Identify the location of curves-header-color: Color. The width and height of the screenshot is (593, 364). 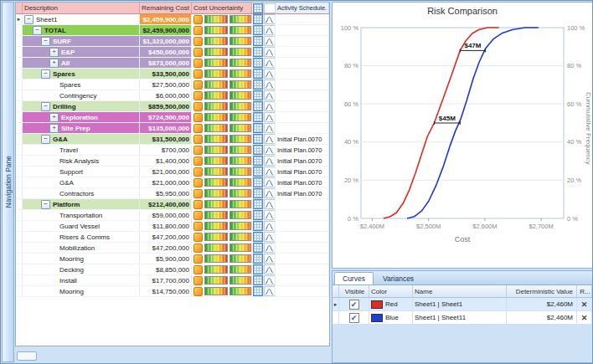
(391, 291).